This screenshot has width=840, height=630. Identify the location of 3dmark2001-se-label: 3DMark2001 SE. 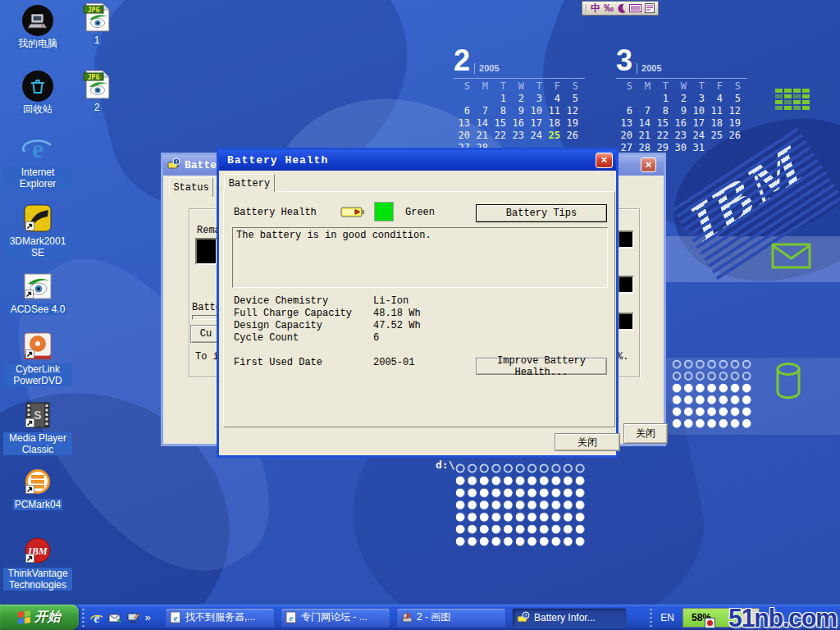
(38, 247).